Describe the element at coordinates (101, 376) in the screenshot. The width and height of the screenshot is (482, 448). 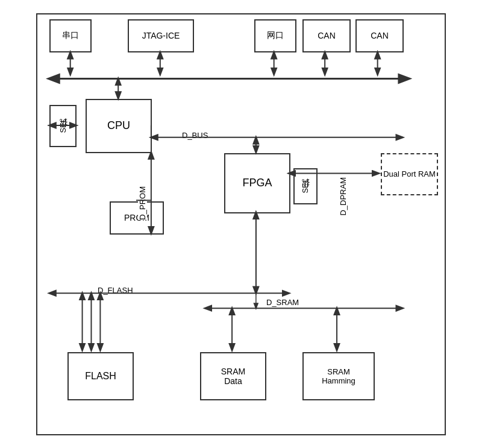
I see `flash-label: FLASH` at that location.